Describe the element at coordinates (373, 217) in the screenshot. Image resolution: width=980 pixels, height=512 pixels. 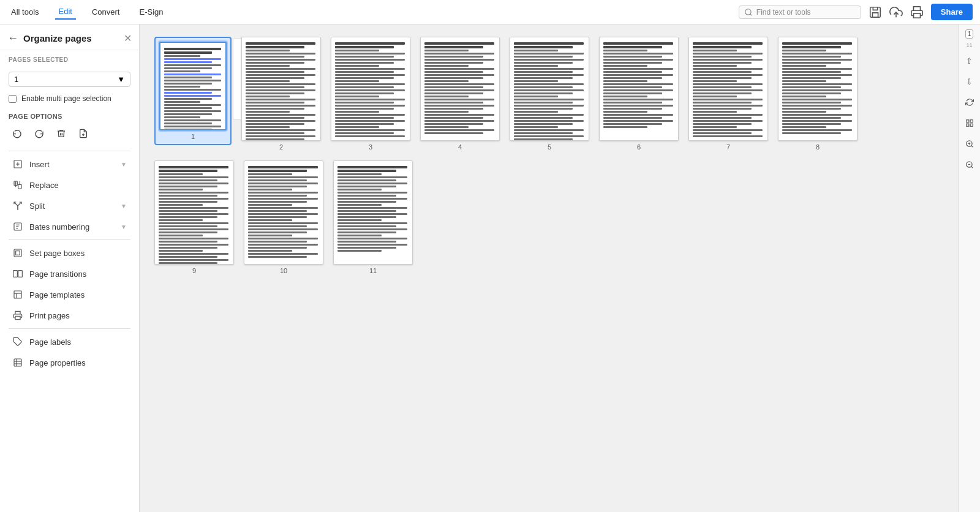
I see `page-thumb-11: 11` at that location.